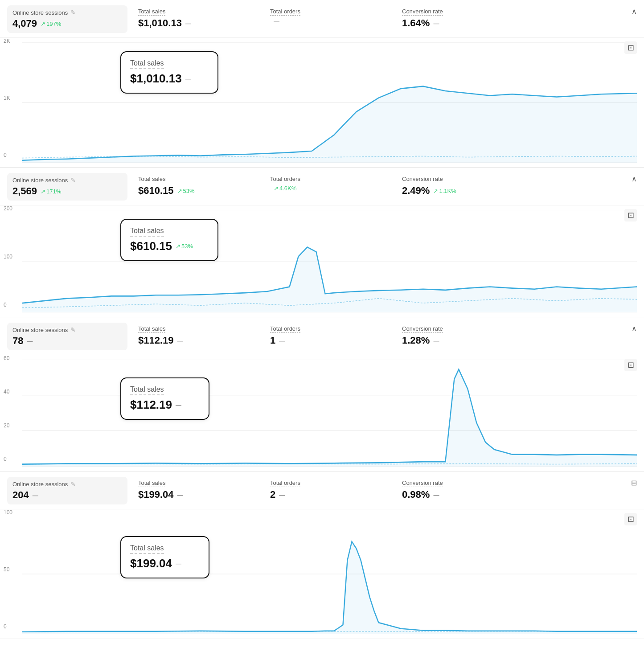  I want to click on sales-label-1: Total sales, so click(152, 12).